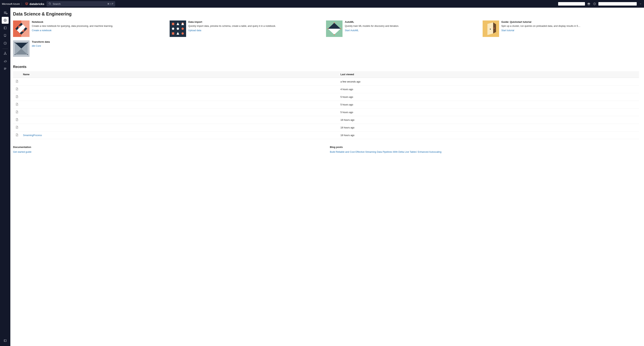 Image resolution: width=644 pixels, height=346 pixels. I want to click on brand-area: Microsoft Azure databricks, so click(23, 4).